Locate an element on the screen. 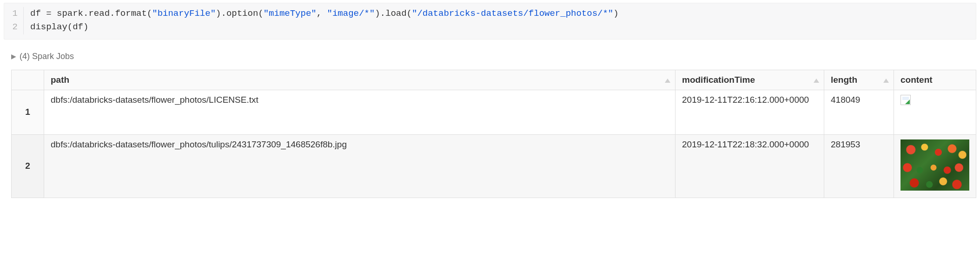  cell-length: 418049 is located at coordinates (859, 112).